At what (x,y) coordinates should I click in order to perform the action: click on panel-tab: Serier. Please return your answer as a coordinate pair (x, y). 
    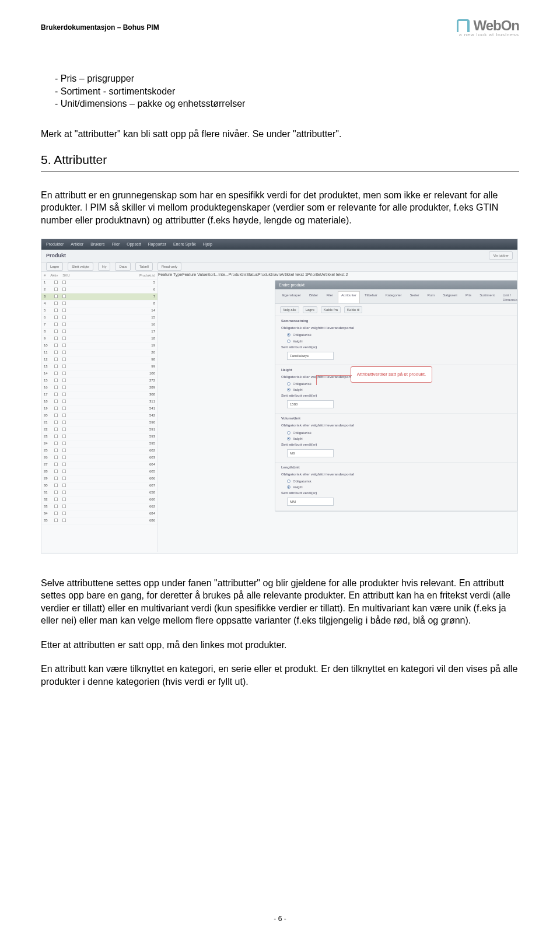
    Looking at the image, I should click on (415, 298).